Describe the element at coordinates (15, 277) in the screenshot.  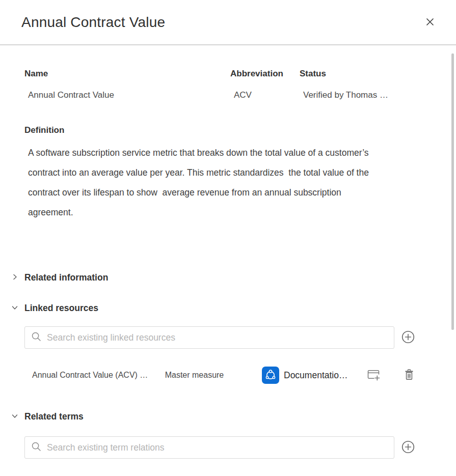
I see `chevron-right-icon` at that location.